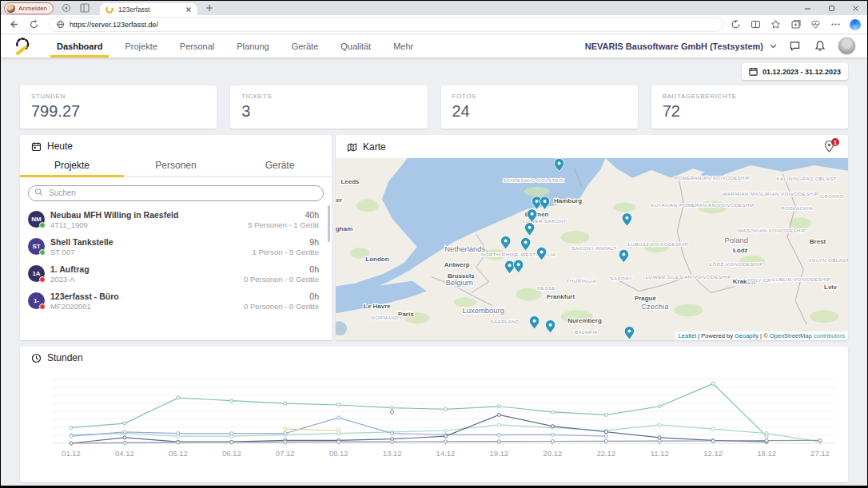 The height and width of the screenshot is (488, 868). I want to click on nav-item-dashboard: Dashboard, so click(80, 46).